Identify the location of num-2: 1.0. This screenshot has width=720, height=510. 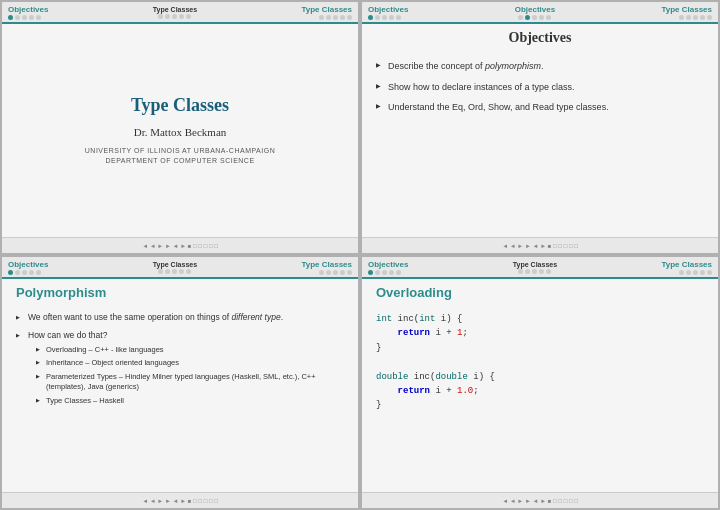
(465, 391).